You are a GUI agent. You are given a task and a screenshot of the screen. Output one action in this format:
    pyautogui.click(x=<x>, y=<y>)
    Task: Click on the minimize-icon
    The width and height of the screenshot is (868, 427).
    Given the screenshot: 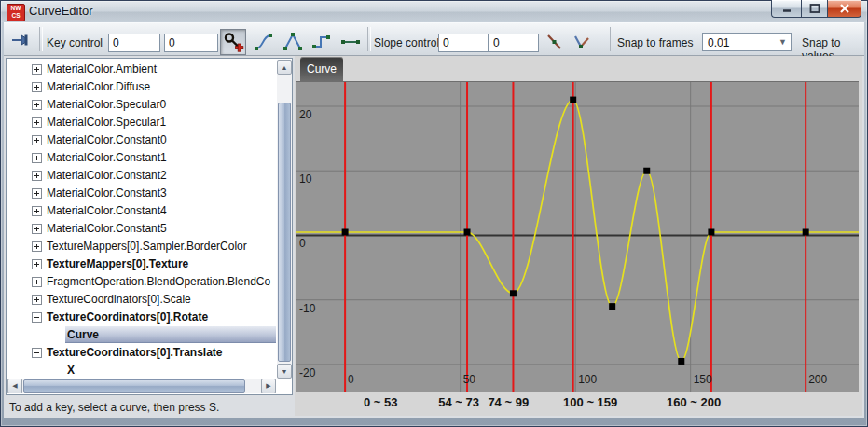 What is the action you would take?
    pyautogui.click(x=787, y=9)
    